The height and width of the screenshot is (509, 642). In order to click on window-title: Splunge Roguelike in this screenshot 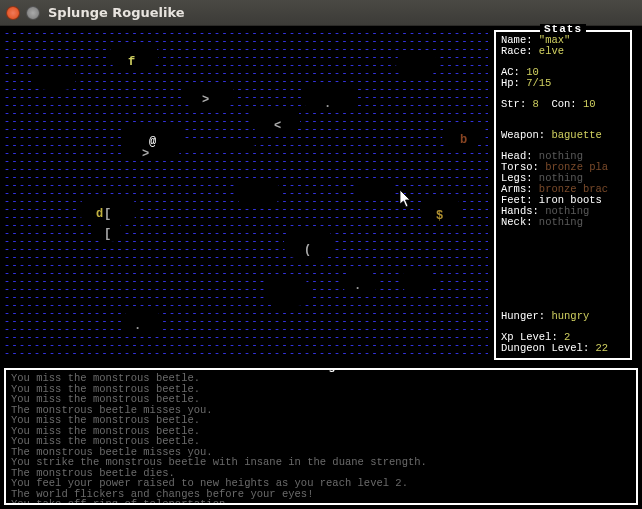, I will do `click(116, 12)`.